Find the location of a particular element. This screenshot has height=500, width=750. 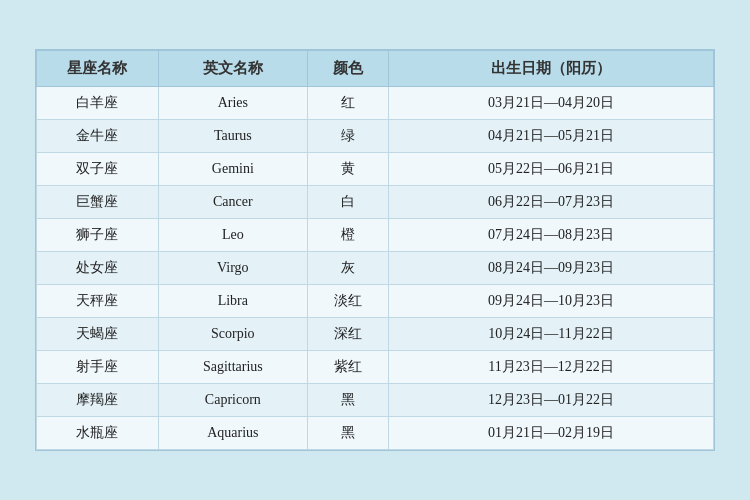

cell-en-name: Aquarius is located at coordinates (232, 434).